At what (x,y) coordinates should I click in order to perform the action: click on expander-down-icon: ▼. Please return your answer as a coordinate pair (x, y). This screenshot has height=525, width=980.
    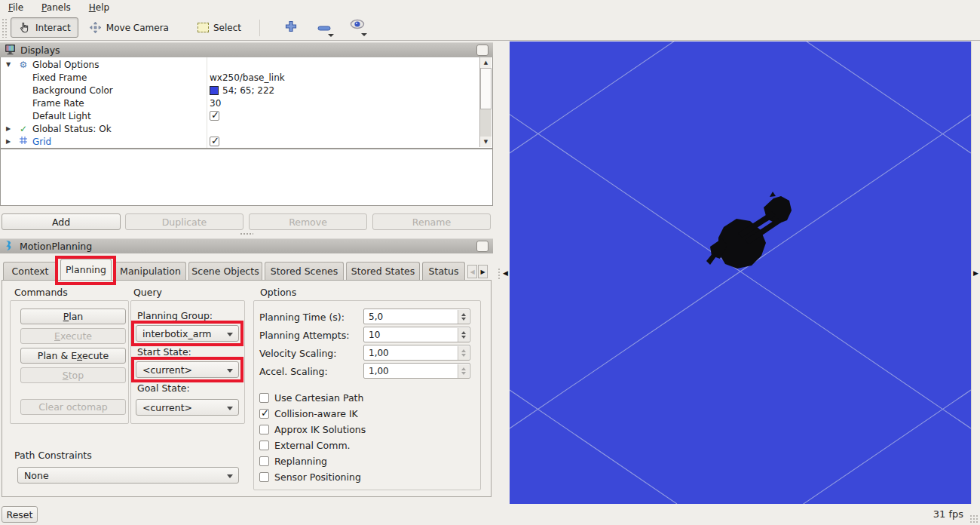
    Looking at the image, I should click on (8, 65).